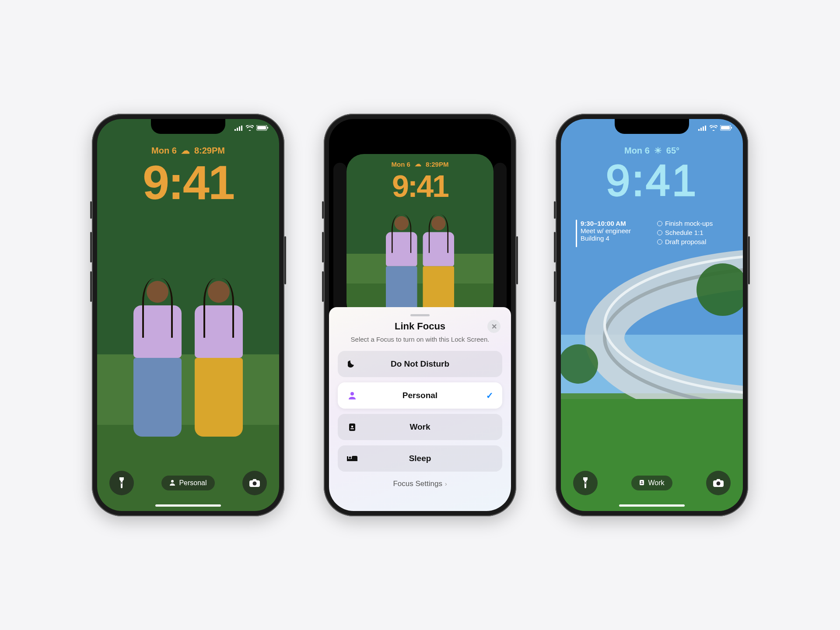 The image size is (840, 630). What do you see at coordinates (658, 150) in the screenshot?
I see `sun-icon: ☀︎` at bounding box center [658, 150].